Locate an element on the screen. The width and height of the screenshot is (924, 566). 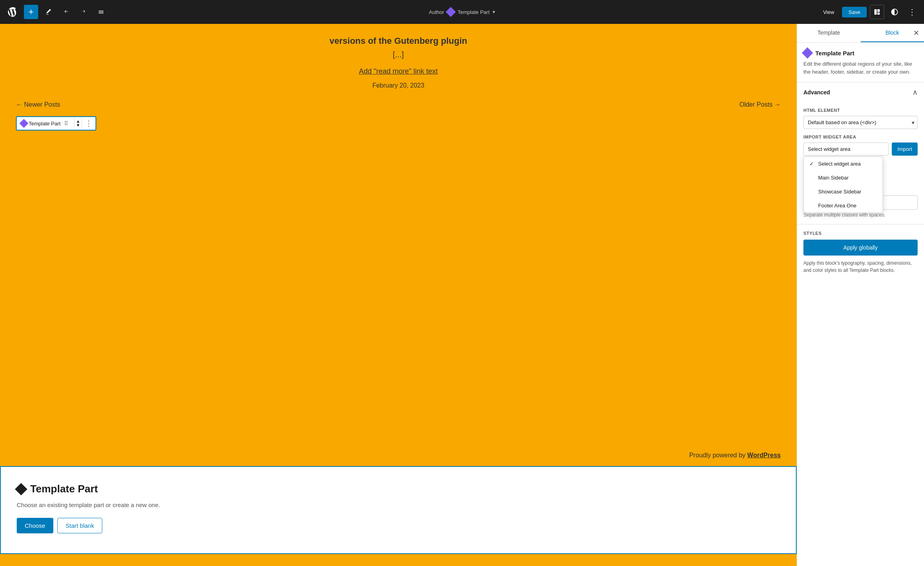
advanced-section-title: Advanced is located at coordinates (817, 92).